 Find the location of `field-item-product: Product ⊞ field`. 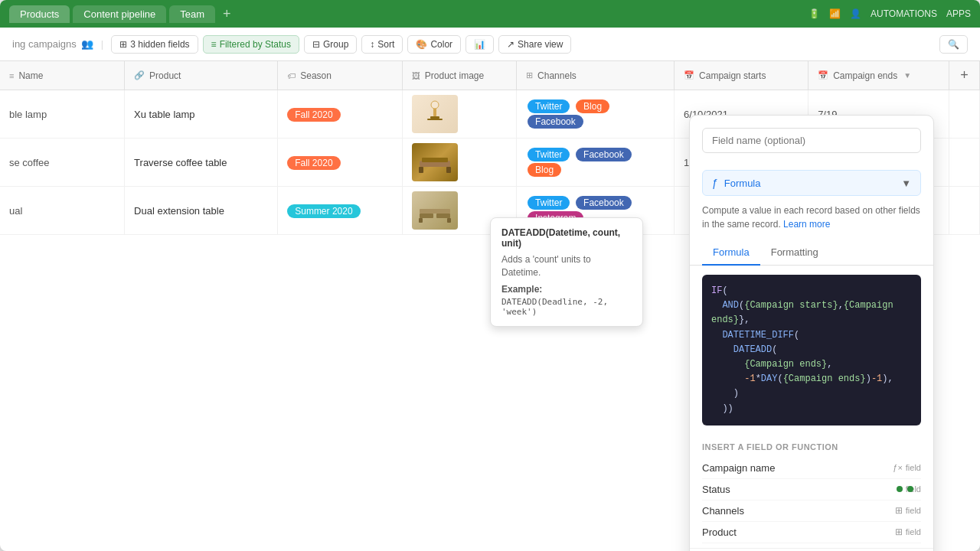

field-item-product: Product ⊞ field is located at coordinates (812, 533).